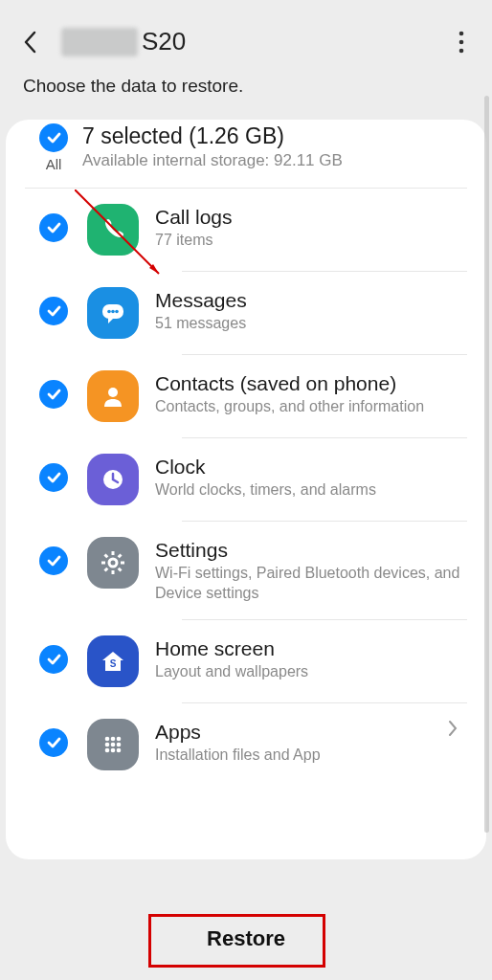 The width and height of the screenshot is (492, 980). What do you see at coordinates (311, 467) in the screenshot?
I see `item-title: Clock` at bounding box center [311, 467].